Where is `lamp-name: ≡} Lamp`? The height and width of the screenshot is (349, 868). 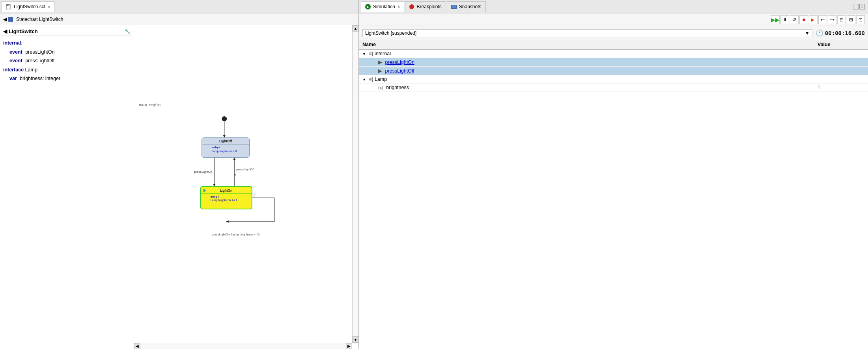
lamp-name: ≡} Lamp is located at coordinates (590, 79).